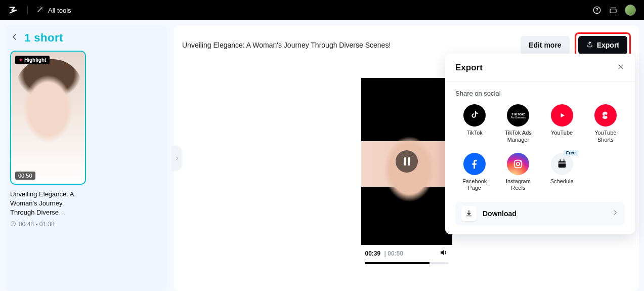  What do you see at coordinates (407, 173) in the screenshot?
I see `video-player: 00:39 | 00:50` at bounding box center [407, 173].